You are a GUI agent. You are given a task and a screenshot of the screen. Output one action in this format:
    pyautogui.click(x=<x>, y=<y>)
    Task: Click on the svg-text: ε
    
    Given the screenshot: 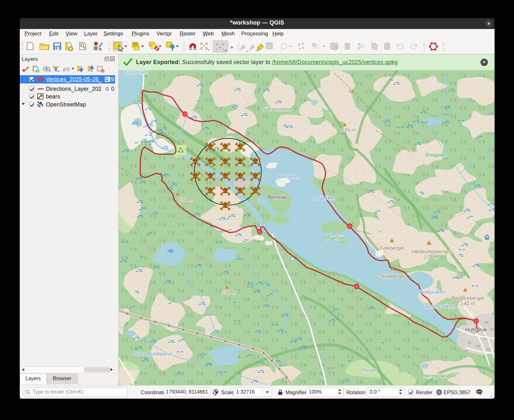 What is the action you would take?
    pyautogui.click(x=64, y=69)
    